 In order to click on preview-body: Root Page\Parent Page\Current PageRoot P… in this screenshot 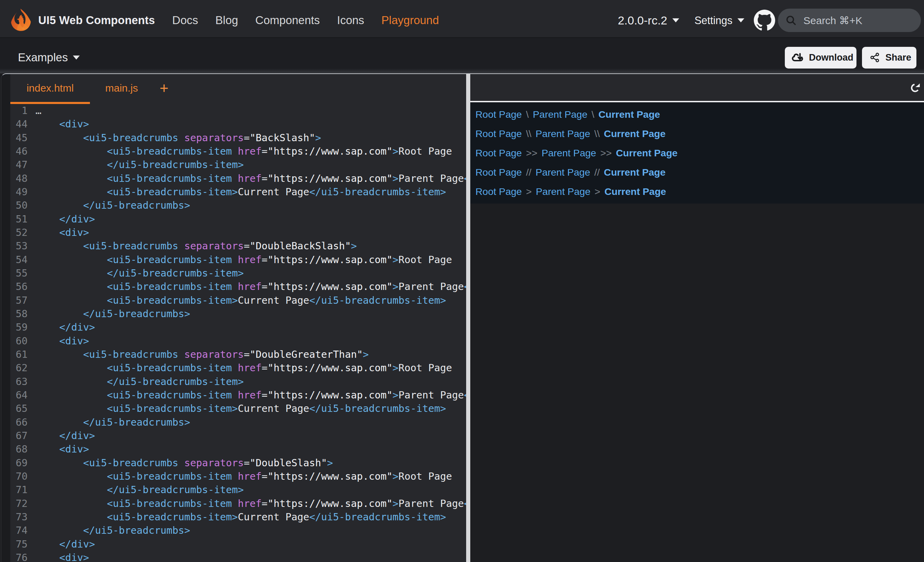, I will do `click(697, 153)`.